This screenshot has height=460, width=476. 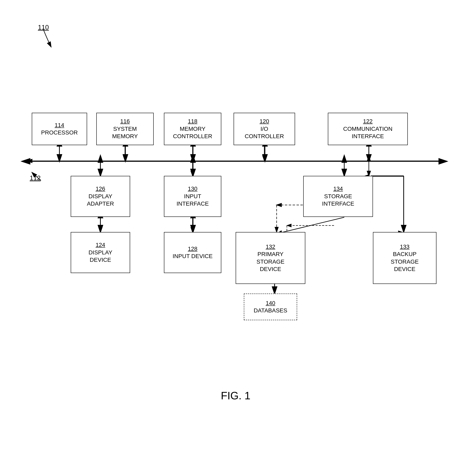 What do you see at coordinates (60, 133) in the screenshot?
I see `processor-label: PROCESSOR` at bounding box center [60, 133].